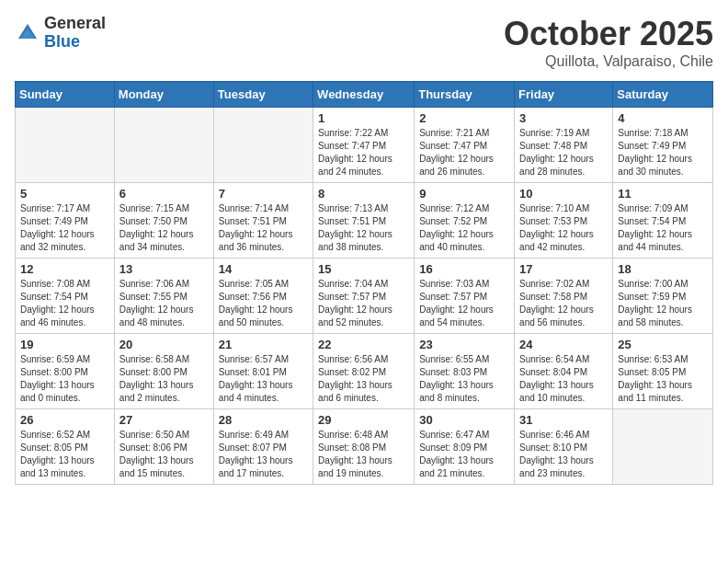  What do you see at coordinates (564, 145) in the screenshot?
I see `calendar-cell: 3Sunrise: 7:19 AM Sunset: 7:48 PM Daylig…` at bounding box center [564, 145].